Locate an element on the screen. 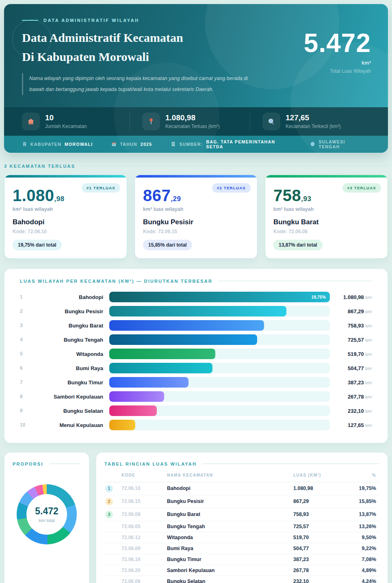 The image size is (392, 583). table-row: 1 72.06.10 Bahodopi 1.080,98 19,75% is located at coordinates (242, 488).